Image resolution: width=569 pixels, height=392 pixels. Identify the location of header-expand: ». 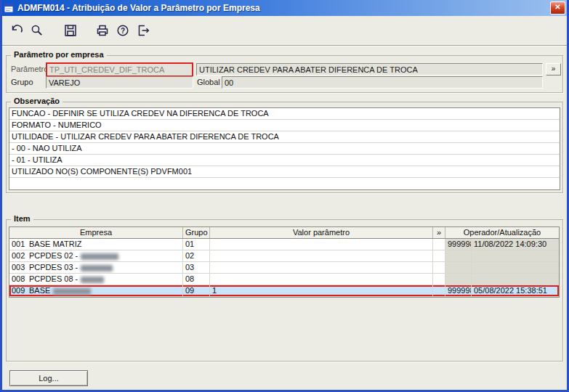
(439, 232).